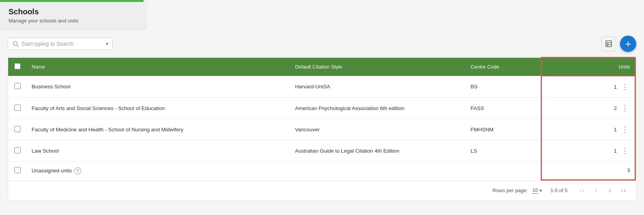 Image resolution: width=644 pixels, height=215 pixels. I want to click on row-citation, so click(378, 171).